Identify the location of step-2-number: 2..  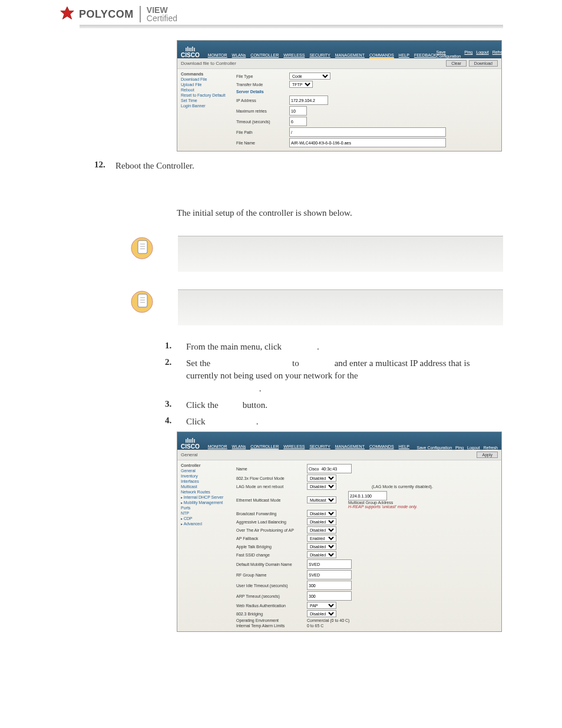
(176, 376).